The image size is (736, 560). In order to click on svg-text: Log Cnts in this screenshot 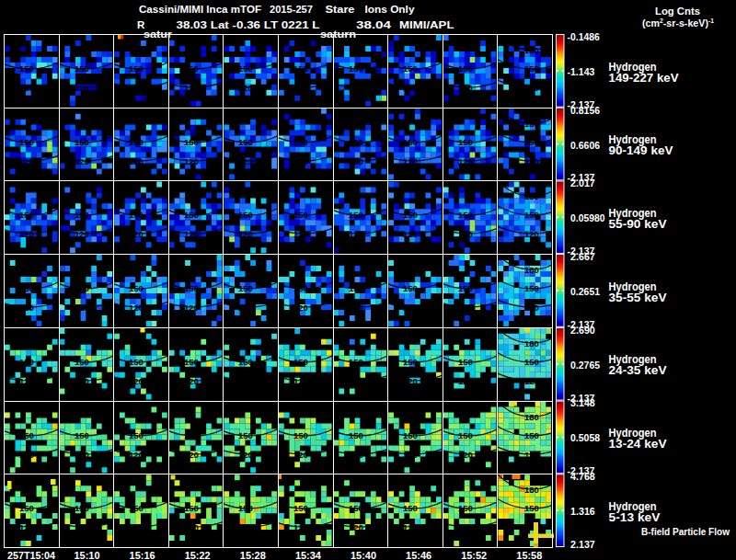, I will do `click(677, 11)`.